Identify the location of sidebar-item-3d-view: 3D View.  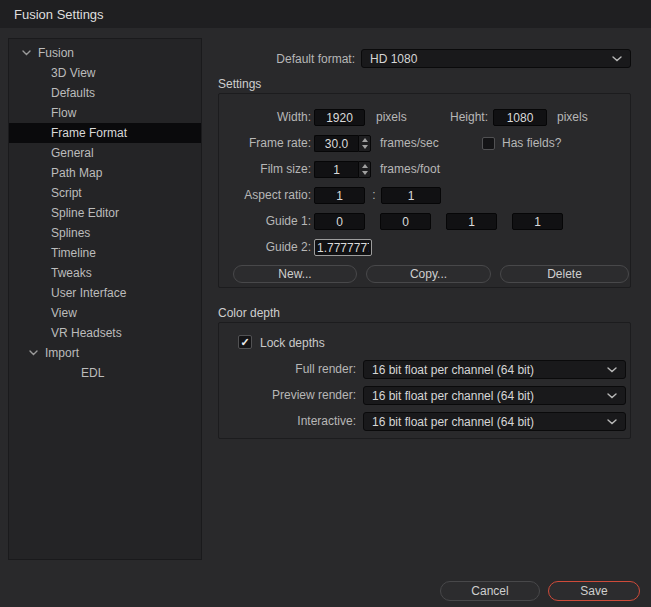
(105, 73).